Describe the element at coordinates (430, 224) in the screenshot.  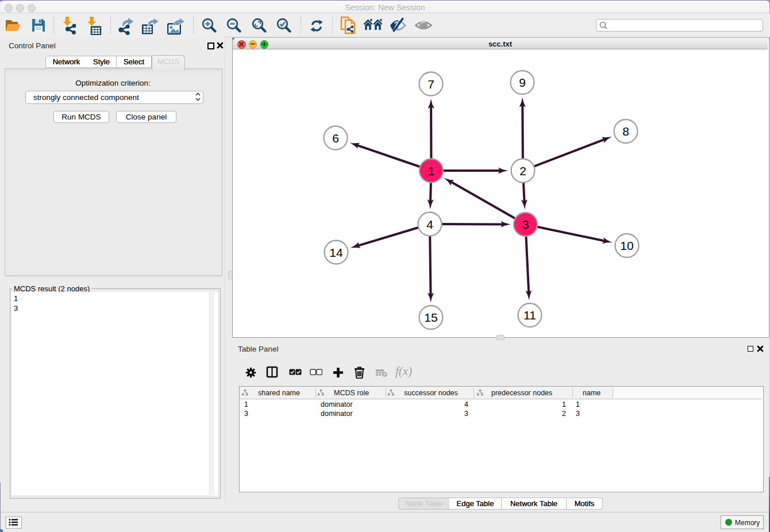
I see `svg-text: 4` at that location.